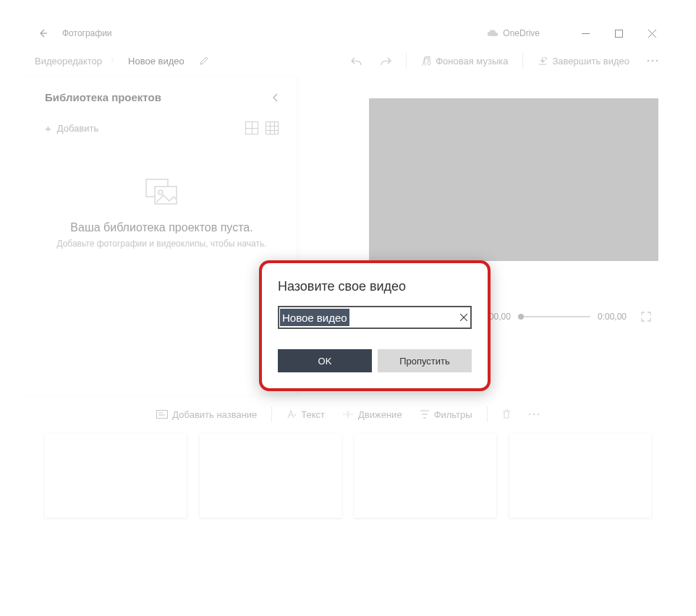  What do you see at coordinates (426, 61) in the screenshot?
I see `music-icon` at bounding box center [426, 61].